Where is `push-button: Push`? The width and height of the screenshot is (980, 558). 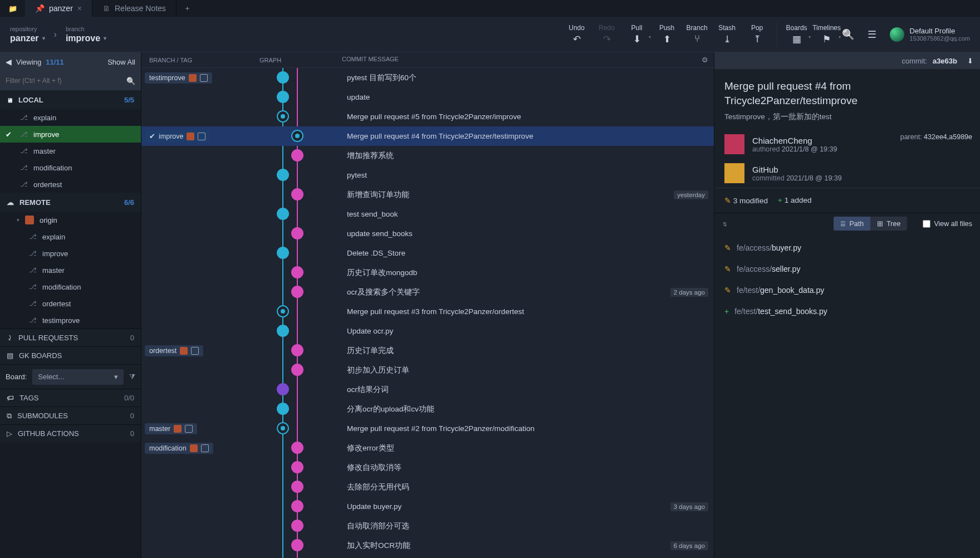
push-button: Push is located at coordinates (667, 35).